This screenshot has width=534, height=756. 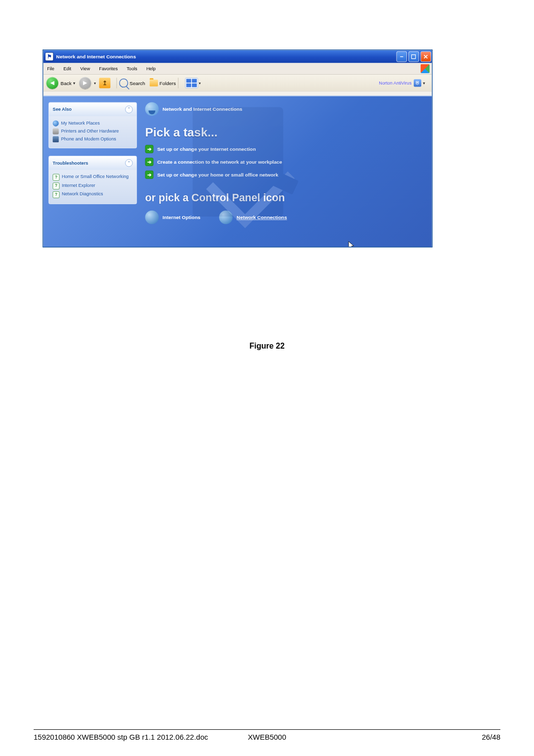 What do you see at coordinates (212, 163) in the screenshot?
I see `category-main: Network and Internet Connections Pick a …` at bounding box center [212, 163].